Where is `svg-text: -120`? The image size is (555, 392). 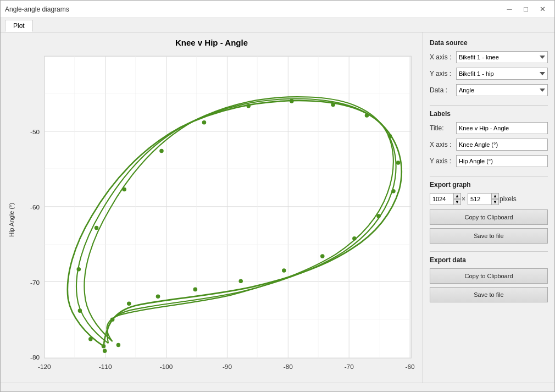 svg-text: -120 is located at coordinates (45, 367).